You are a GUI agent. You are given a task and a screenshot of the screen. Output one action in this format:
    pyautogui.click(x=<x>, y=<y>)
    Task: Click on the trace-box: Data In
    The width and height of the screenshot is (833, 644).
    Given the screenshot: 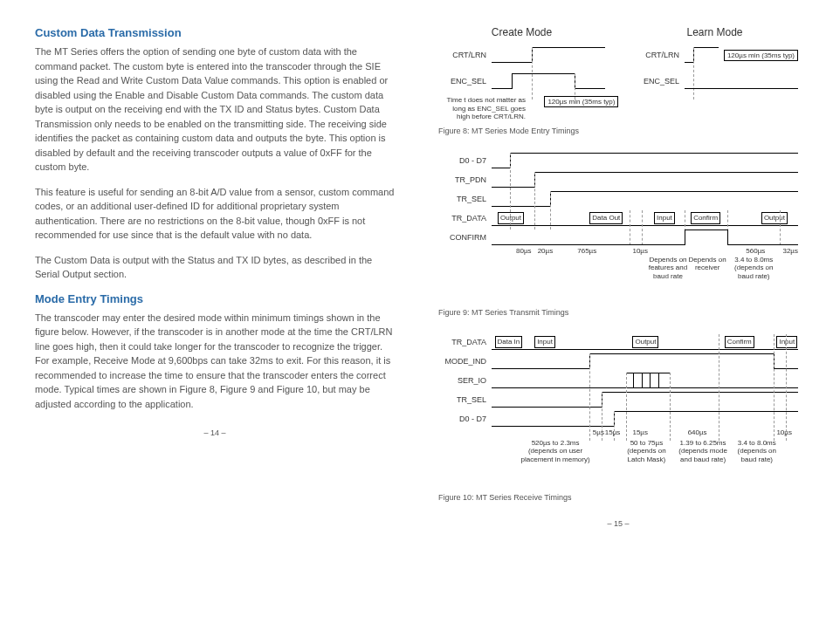 What is the action you would take?
    pyautogui.click(x=509, y=342)
    